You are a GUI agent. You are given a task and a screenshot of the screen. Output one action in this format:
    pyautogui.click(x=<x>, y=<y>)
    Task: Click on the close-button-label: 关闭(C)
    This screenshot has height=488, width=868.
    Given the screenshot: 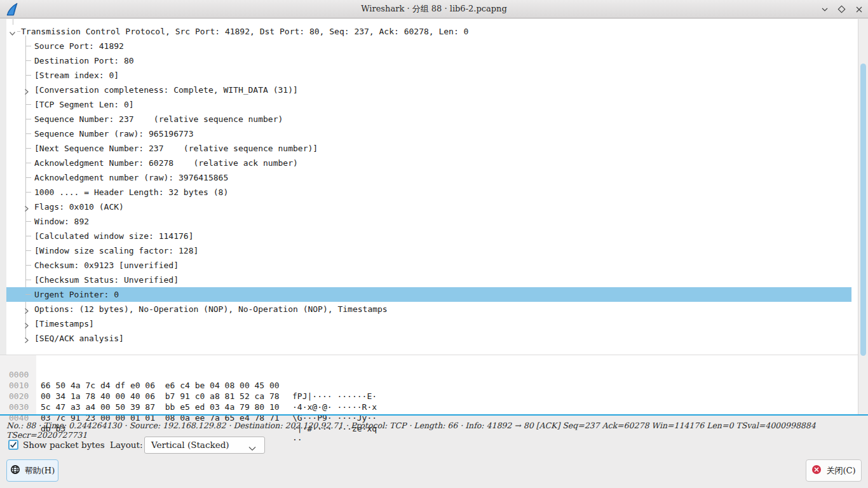 What is the action you would take?
    pyautogui.click(x=841, y=471)
    